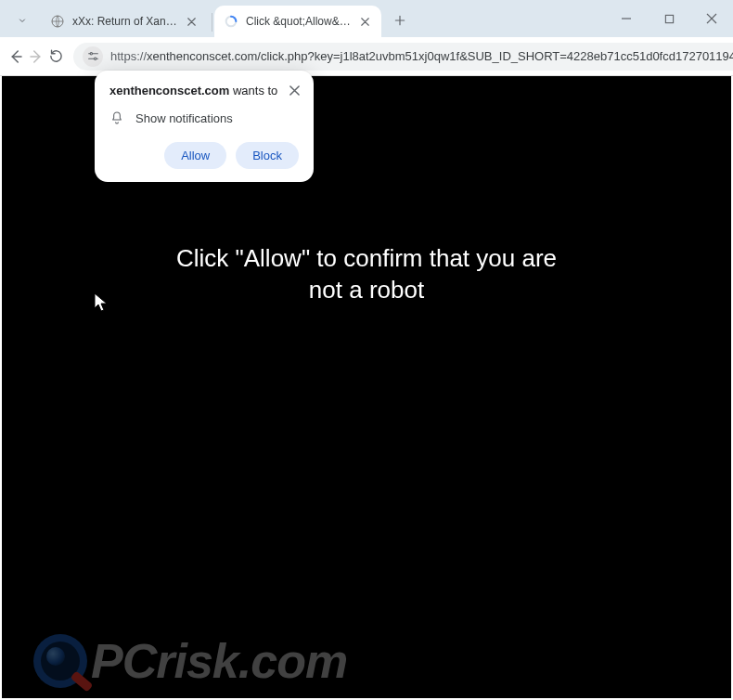 Image resolution: width=733 pixels, height=700 pixels. Describe the element at coordinates (195, 156) in the screenshot. I see `allow-button: Allow` at that location.